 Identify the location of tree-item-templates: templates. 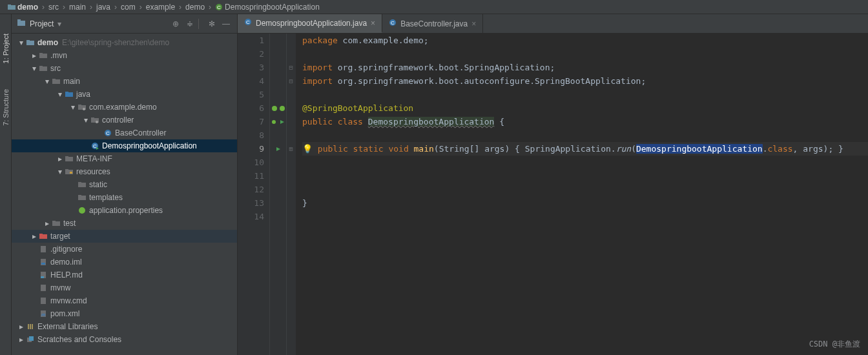
(124, 198).